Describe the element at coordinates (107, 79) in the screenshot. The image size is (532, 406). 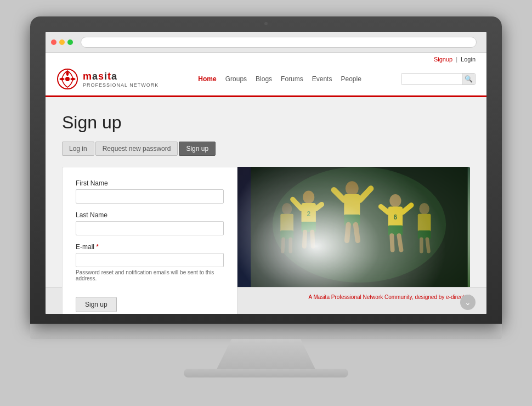
I see `logo-area: MaSiTa Professional Network` at that location.